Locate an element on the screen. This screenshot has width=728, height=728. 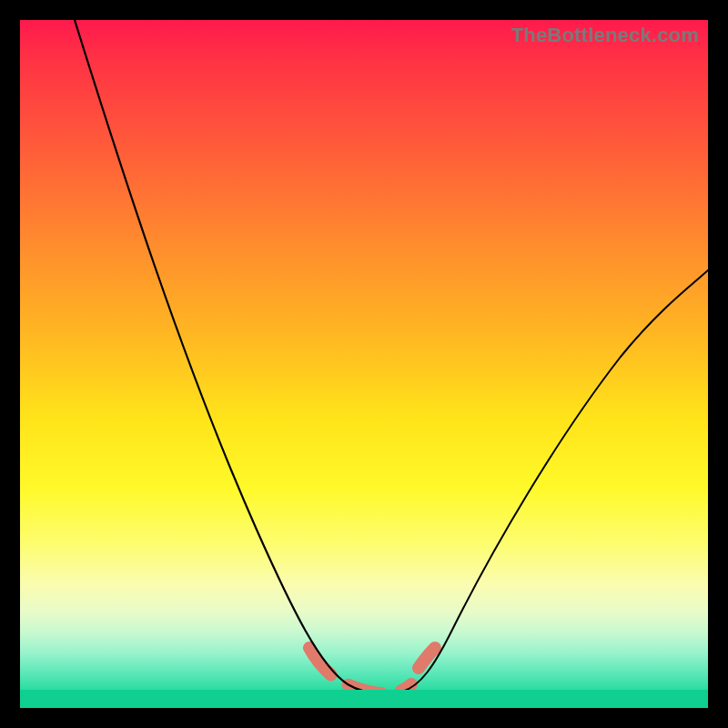
baseline-band is located at coordinates (364, 699).